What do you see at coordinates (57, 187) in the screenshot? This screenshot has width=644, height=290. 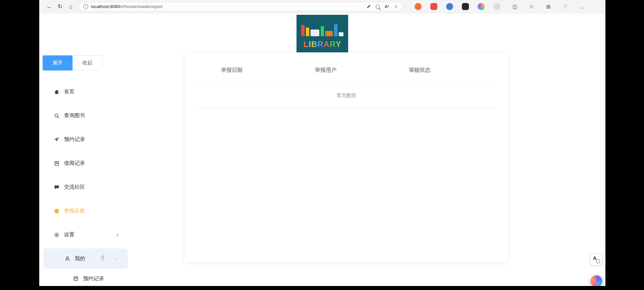 I see `chat-icon` at bounding box center [57, 187].